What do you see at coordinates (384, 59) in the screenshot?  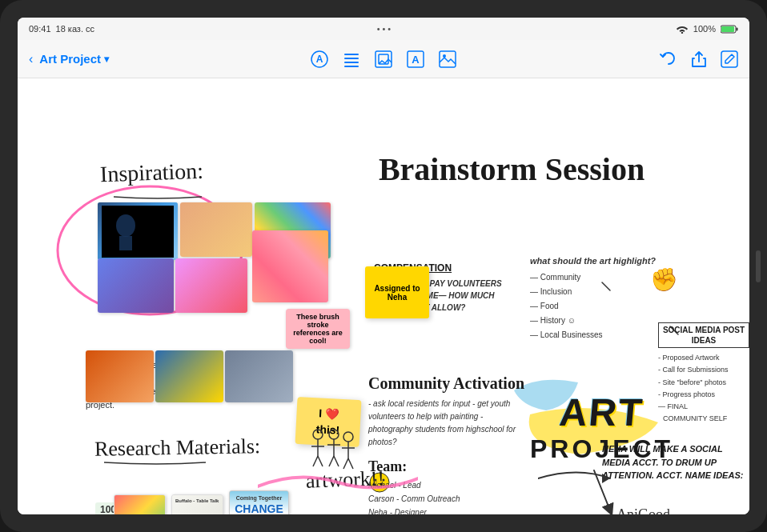 I see `toolbar: ‹ Art Project ▾ A` at bounding box center [384, 59].